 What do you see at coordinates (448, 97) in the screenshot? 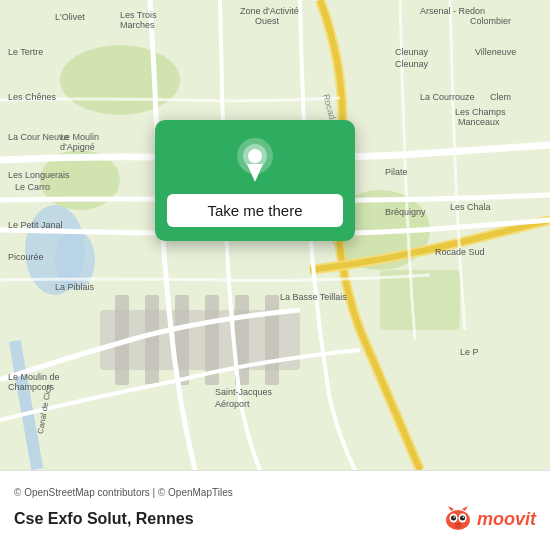
I see `svg-text: La Courrouze` at bounding box center [448, 97].